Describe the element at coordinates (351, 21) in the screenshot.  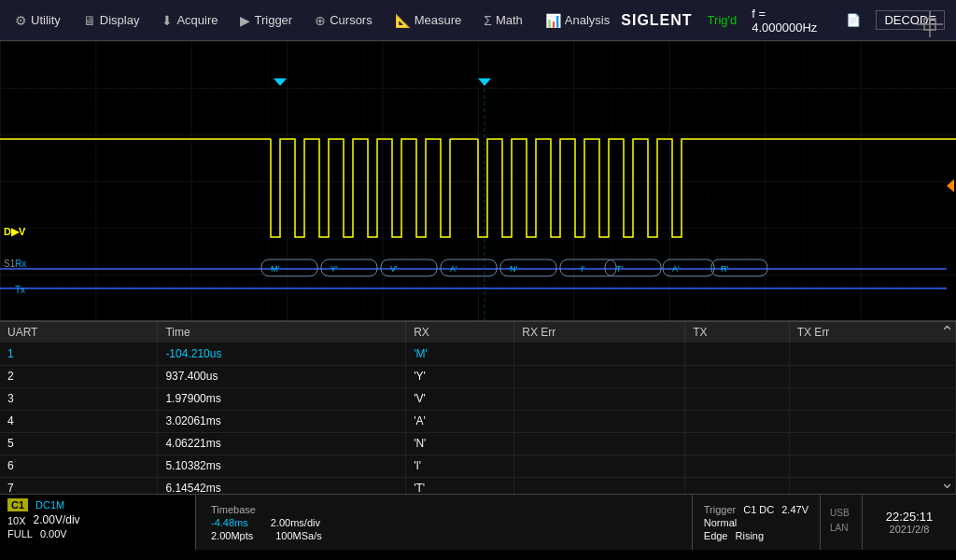
I see `cursors-label: Cursors` at that location.